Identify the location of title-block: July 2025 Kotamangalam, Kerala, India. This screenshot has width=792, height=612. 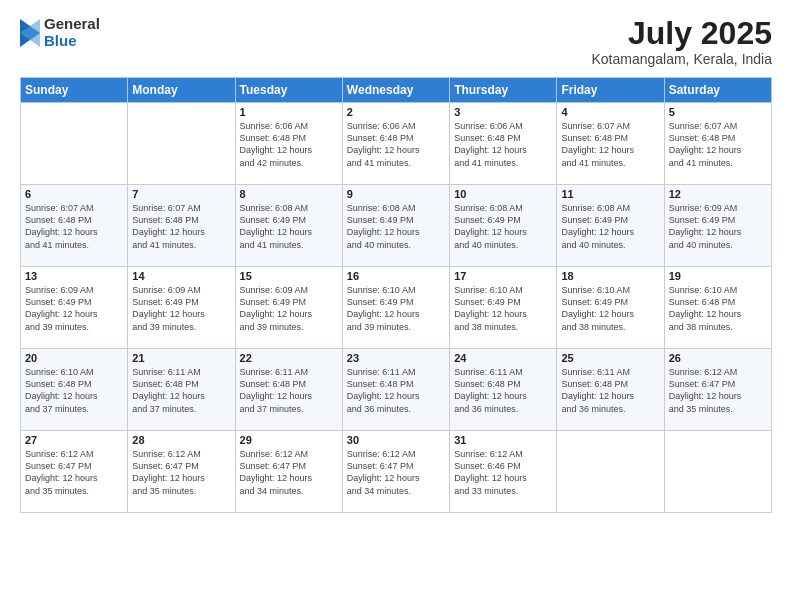
(682, 42).